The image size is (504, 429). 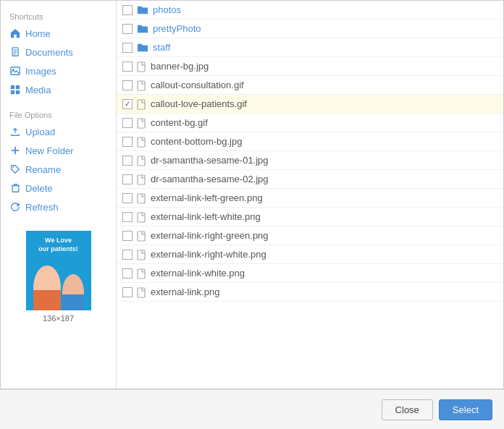 I want to click on sidebar-item-images: Images, so click(x=58, y=71).